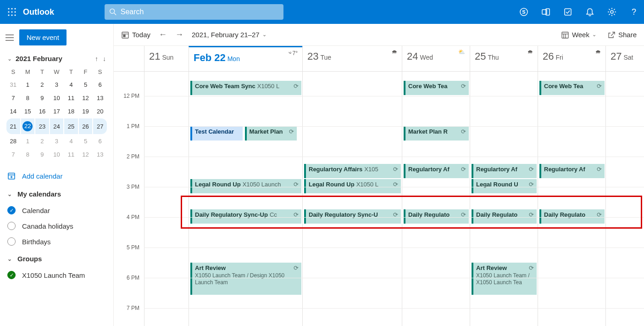 The width and height of the screenshot is (644, 326). Describe the element at coordinates (163, 35) in the screenshot. I see `prev-week-icon: ←` at that location.